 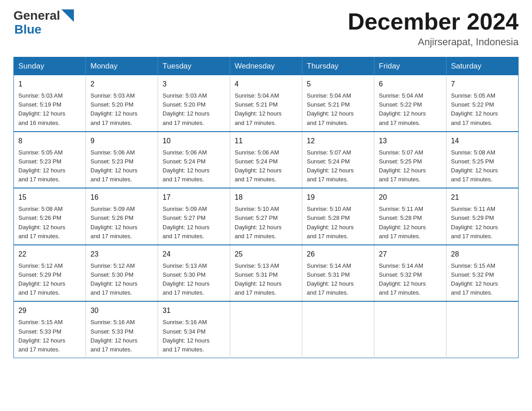 What do you see at coordinates (122, 197) in the screenshot?
I see `day-number: 16` at bounding box center [122, 197].